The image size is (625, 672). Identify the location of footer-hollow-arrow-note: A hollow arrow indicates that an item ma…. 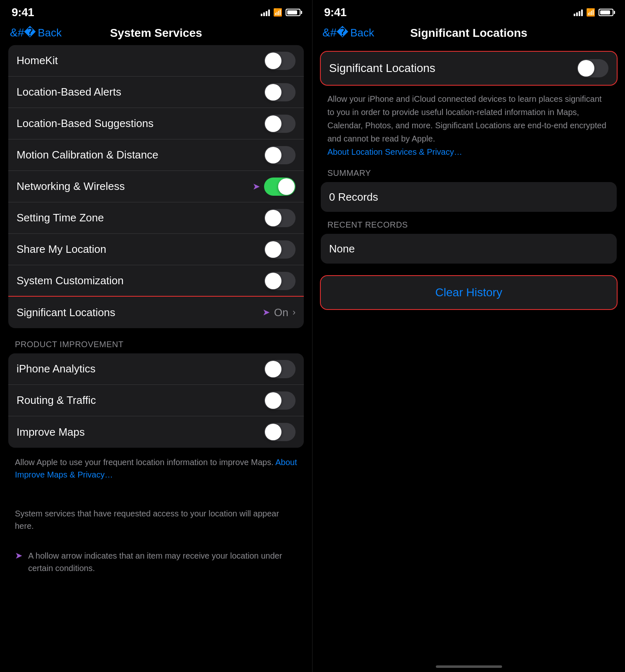
(163, 562).